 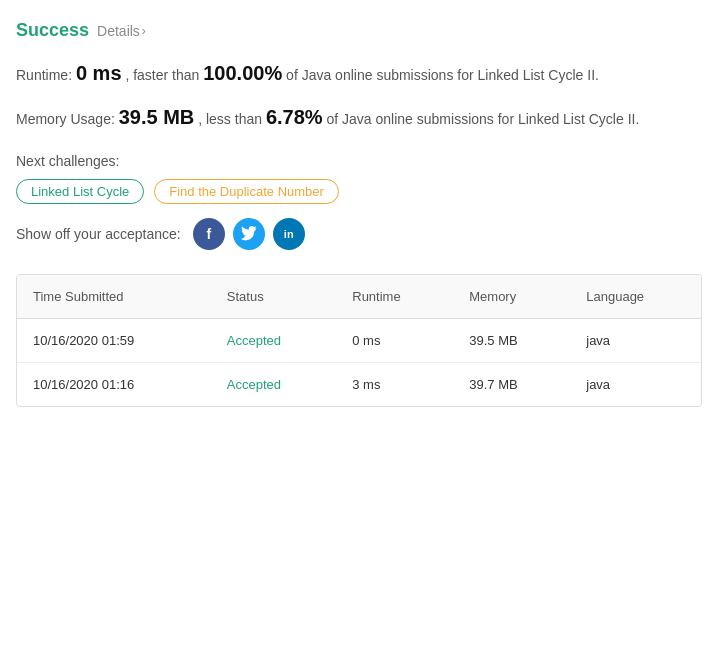 What do you see at coordinates (512, 341) in the screenshot?
I see `cell-memory-1: 39.5 MB` at bounding box center [512, 341].